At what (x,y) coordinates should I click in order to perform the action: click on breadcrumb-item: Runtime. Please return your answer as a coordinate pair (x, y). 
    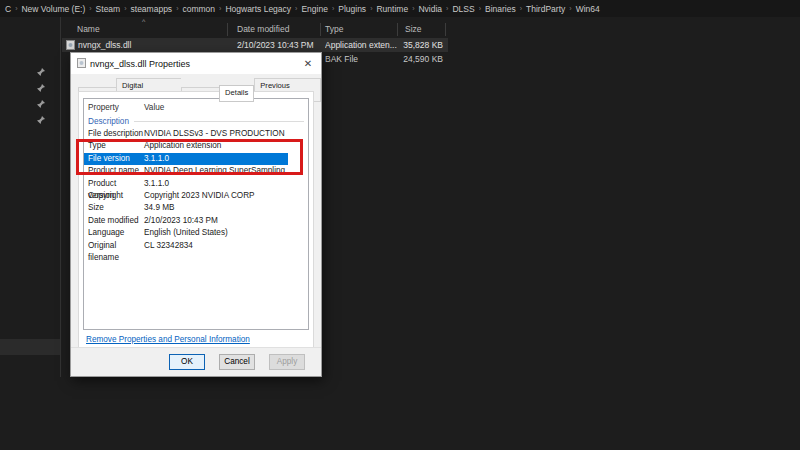
    Looking at the image, I should click on (392, 9).